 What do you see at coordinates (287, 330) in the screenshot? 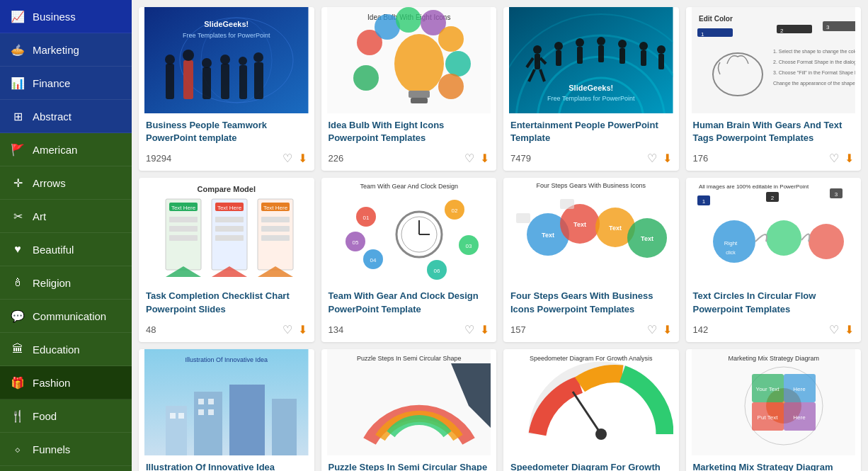
I see `card-favorite-btn-card5: ♡` at bounding box center [287, 330].